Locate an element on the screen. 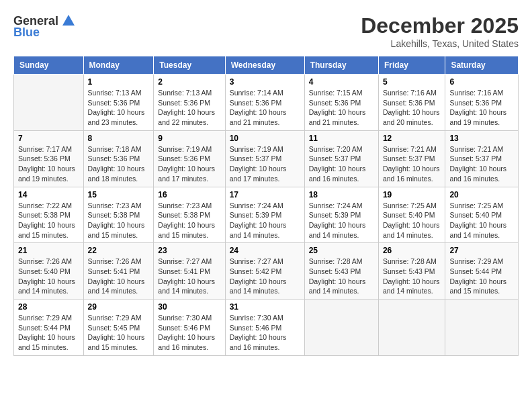 The width and height of the screenshot is (532, 411). calendar-cell: 18 Sunrise: 7:24 AM Sunset: 5:39 PM Dayl… is located at coordinates (341, 215).